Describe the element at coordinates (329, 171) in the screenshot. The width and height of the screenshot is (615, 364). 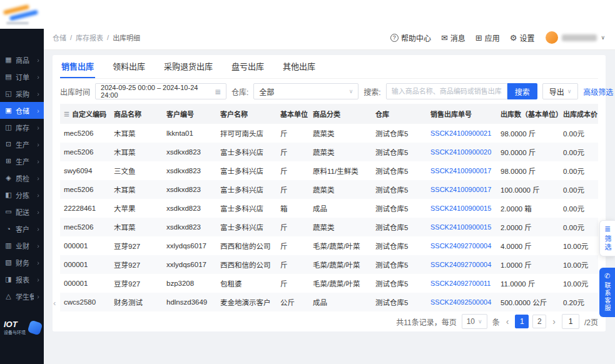
I see `table-row: swy6094三文鱼xsdkxd823富士多科兴店斤原料11/生鲜类测试仓库5S…` at that location.